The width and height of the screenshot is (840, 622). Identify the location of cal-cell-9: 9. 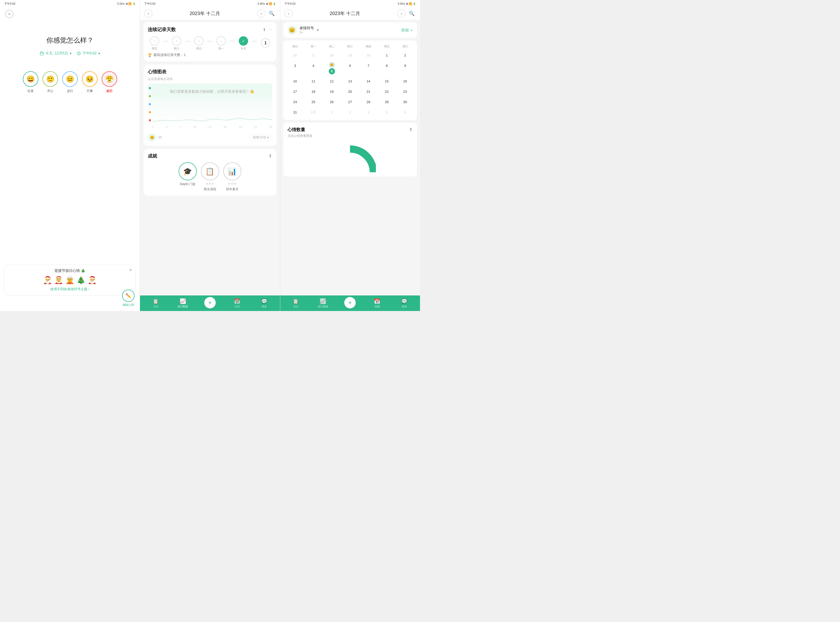
(405, 68).